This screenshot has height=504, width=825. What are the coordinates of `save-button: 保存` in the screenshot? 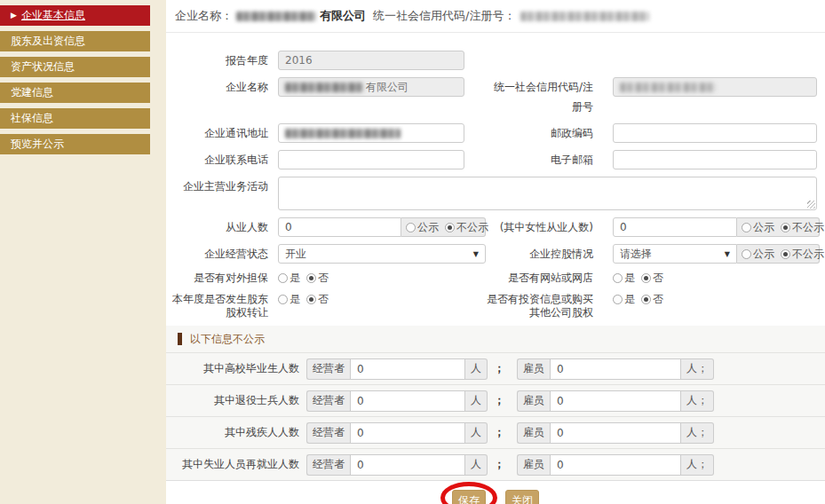 It's located at (469, 497).